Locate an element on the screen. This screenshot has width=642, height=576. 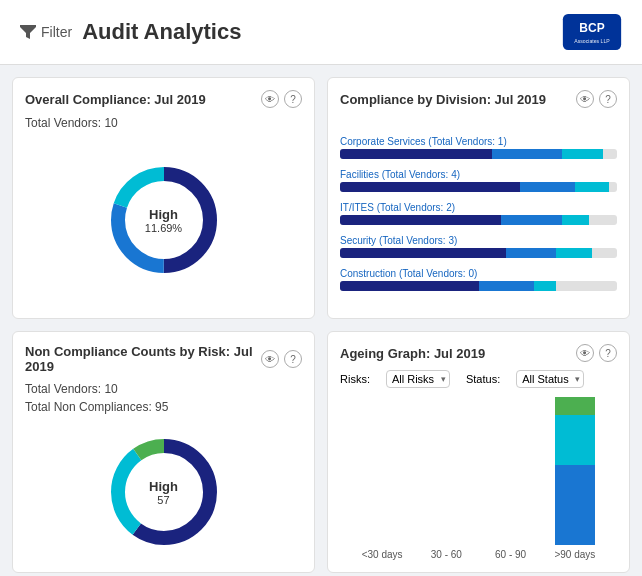
nc-total-vendors: Total Vendors: 10 is located at coordinates (164, 389).